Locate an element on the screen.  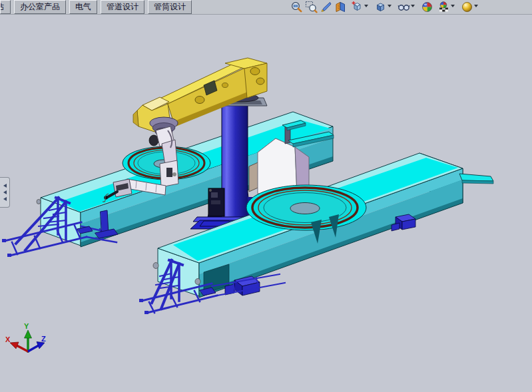
tab-electrical: 电气 is located at coordinates (83, 7).